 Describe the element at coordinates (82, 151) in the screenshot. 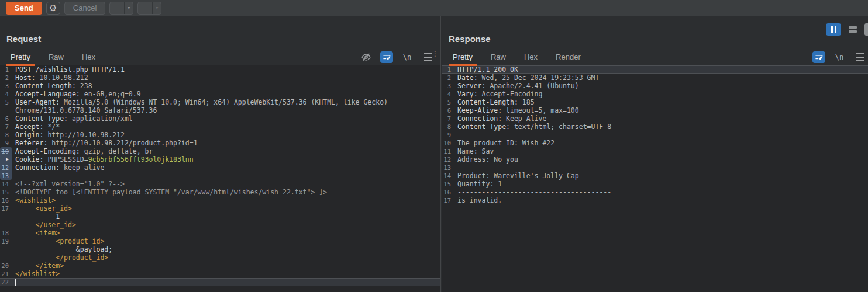

I see `editor-line-text: Accept-Encoding: gzip, deflate, br` at that location.